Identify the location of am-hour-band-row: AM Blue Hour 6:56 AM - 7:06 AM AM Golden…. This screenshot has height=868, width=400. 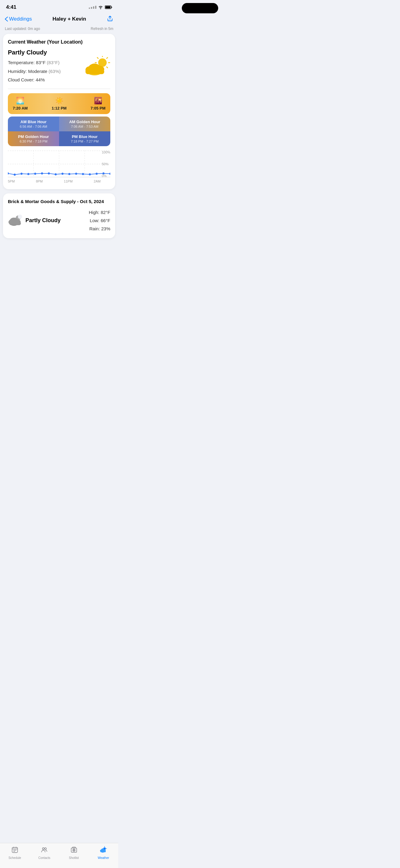
(59, 124).